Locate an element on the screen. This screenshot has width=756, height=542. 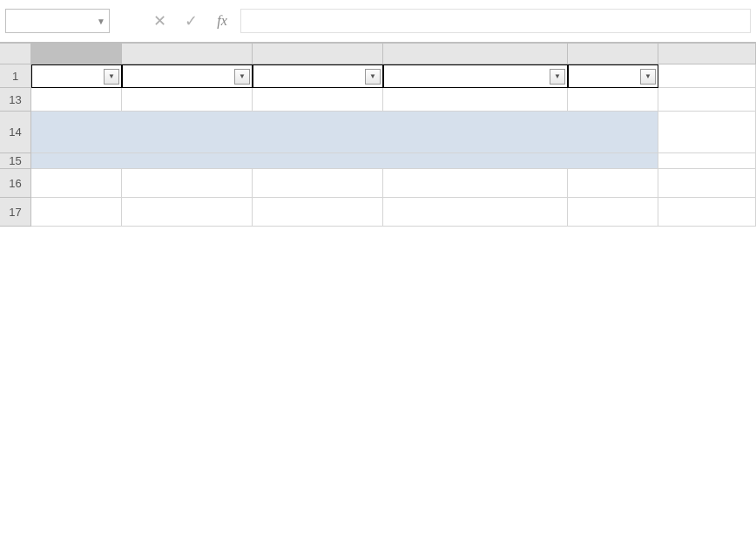
col-header-E is located at coordinates (613, 54).